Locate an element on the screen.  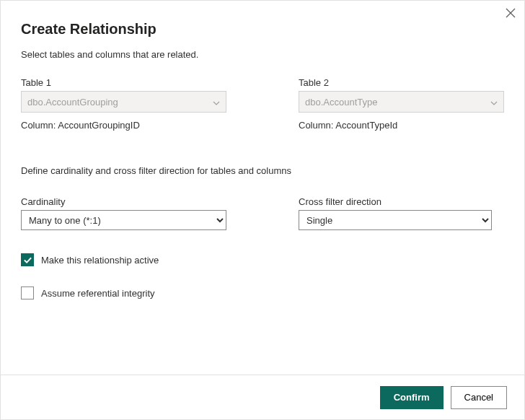
table2-select: dbo.AccountType is located at coordinates (401, 102).